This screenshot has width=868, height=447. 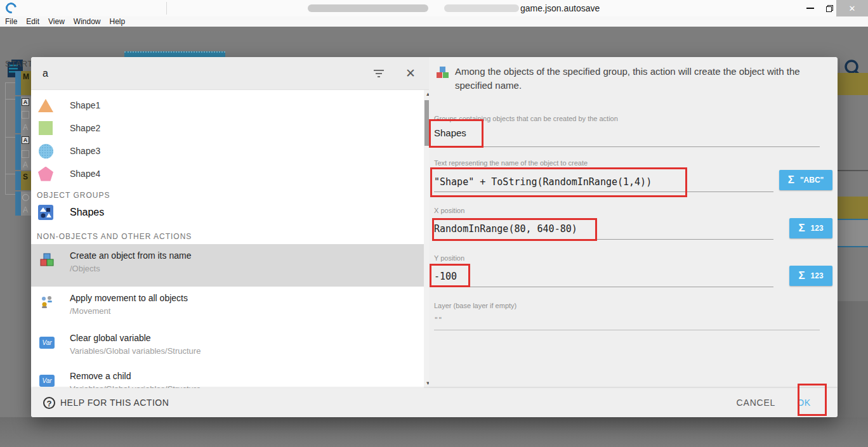 What do you see at coordinates (26, 83) in the screenshot?
I see `comment-row-fragment: M` at bounding box center [26, 83].